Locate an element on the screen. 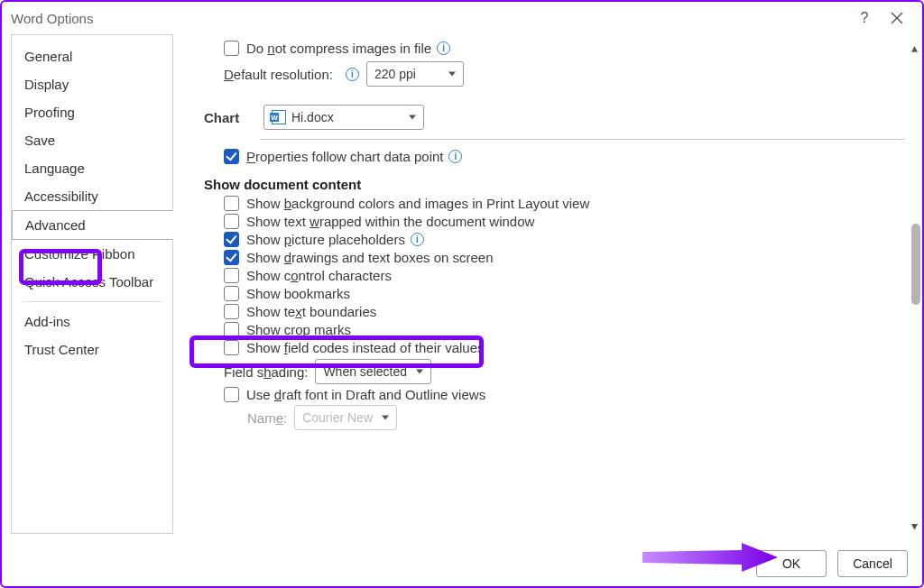 This screenshot has width=924, height=588. checkbox-chart-properties is located at coordinates (231, 157).